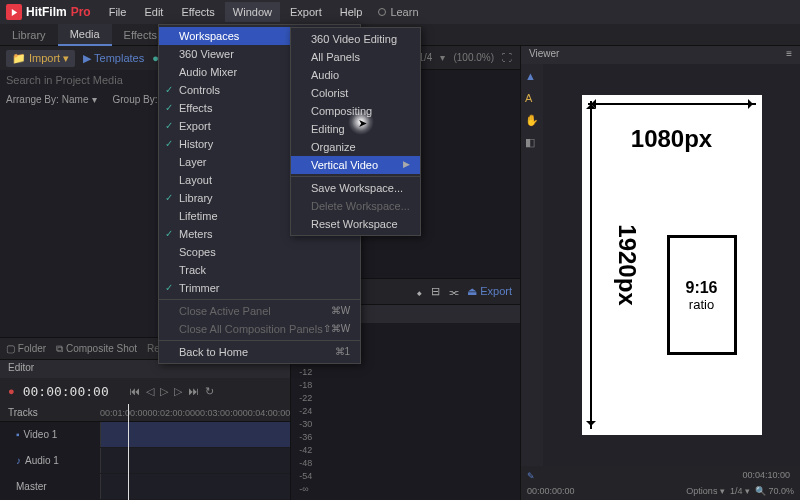 This screenshot has width=800, height=500. Describe the element at coordinates (118, 12) in the screenshot. I see `menu-file: File` at that location.